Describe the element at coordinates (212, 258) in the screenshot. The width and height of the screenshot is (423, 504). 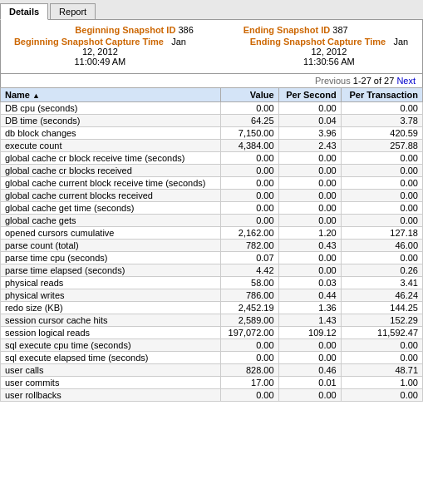
I see `table-row: parse time cpu (seconds)0.070.000.00` at that location.